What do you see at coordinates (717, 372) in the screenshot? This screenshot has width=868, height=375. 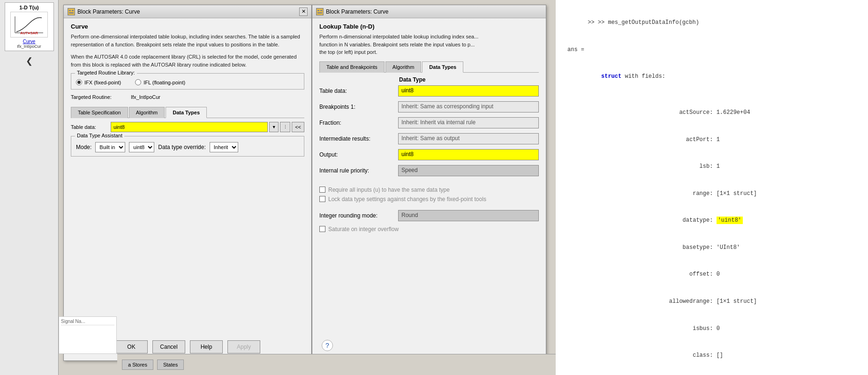 I see `terminal-field-errmsg: errmsg: ''` at bounding box center [717, 372].